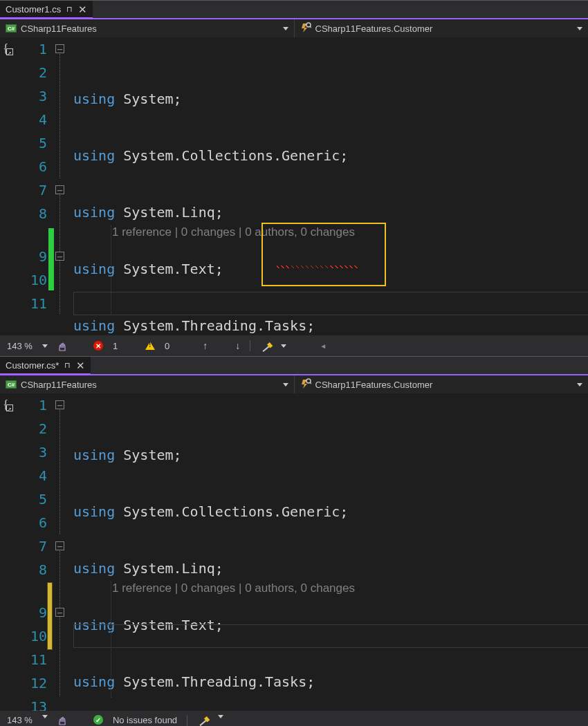  What do you see at coordinates (37, 187) in the screenshot?
I see `line-numbers: 12345678 91011` at bounding box center [37, 187].